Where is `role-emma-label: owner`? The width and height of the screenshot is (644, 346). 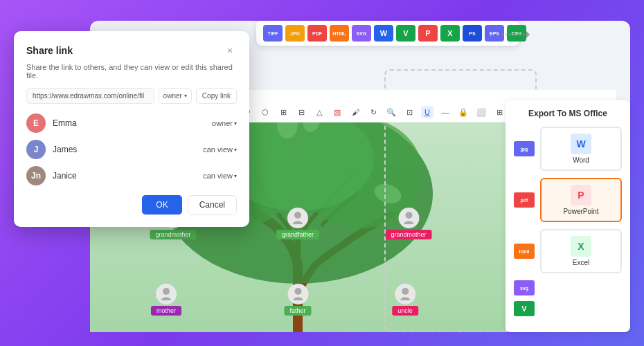 role-emma-label: owner is located at coordinates (222, 123).